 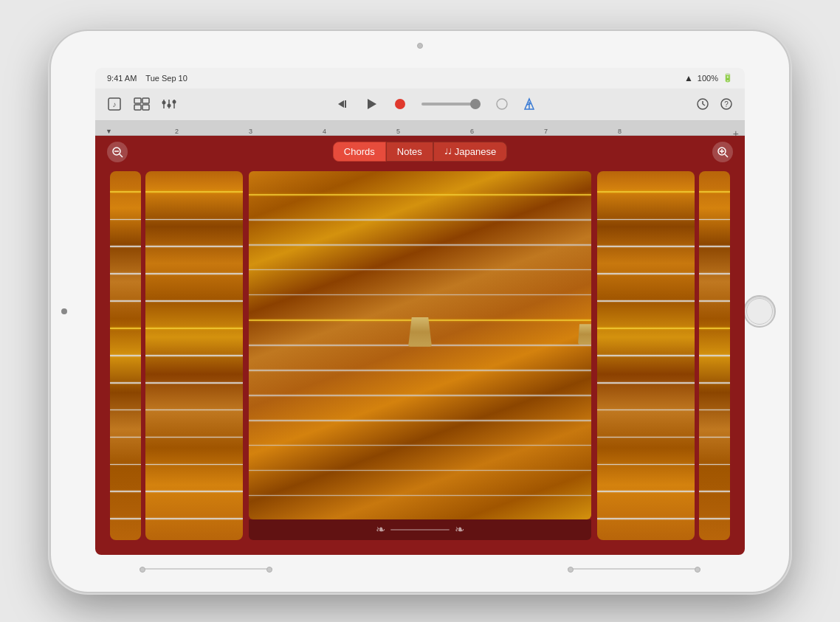 I want to click on string-l10, so click(x=194, y=438).